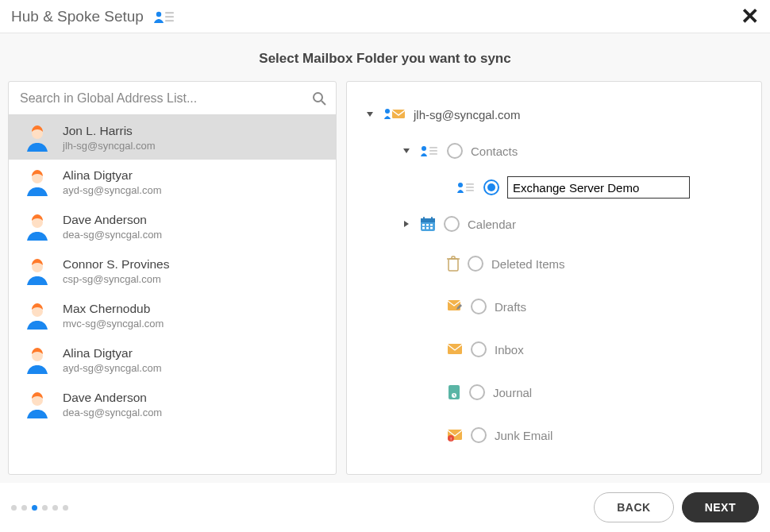 The height and width of the screenshot is (532, 770). Describe the element at coordinates (112, 191) in the screenshot. I see `contact-email: ayd-sg@syncgal.com` at that location.